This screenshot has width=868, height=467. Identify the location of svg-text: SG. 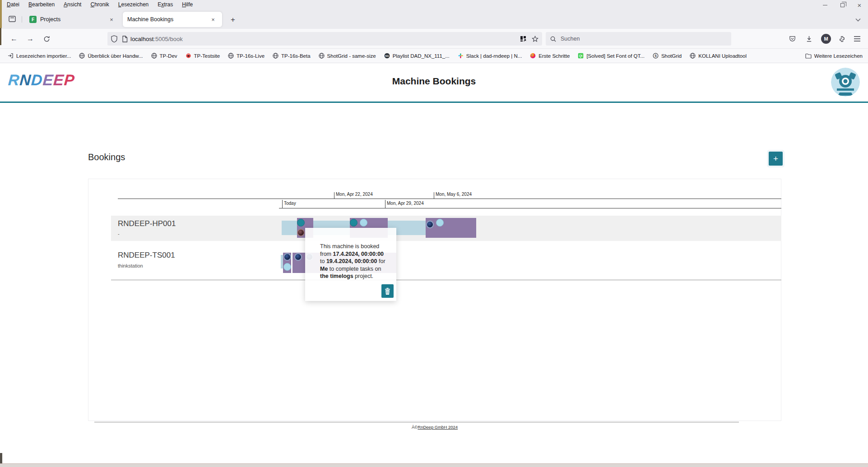
(387, 56).